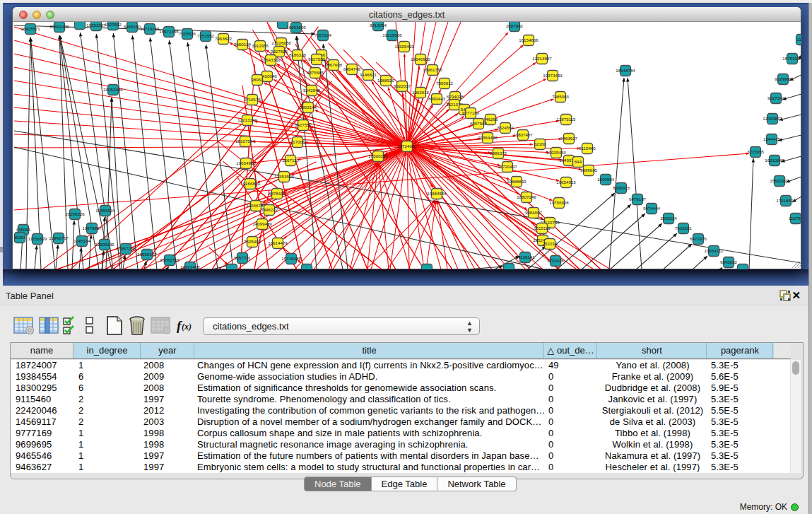  I want to click on svg-text: 14099489, so click(262, 223).